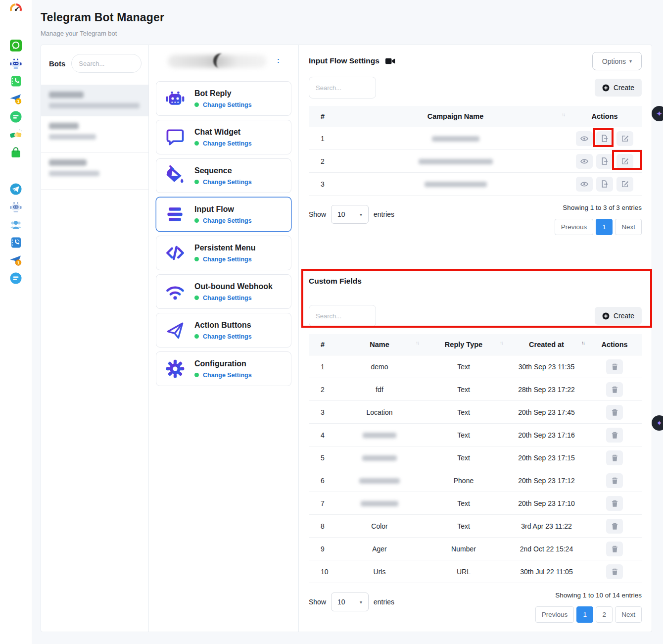  What do you see at coordinates (605, 117) in the screenshot?
I see `column-header: Actions` at bounding box center [605, 117].